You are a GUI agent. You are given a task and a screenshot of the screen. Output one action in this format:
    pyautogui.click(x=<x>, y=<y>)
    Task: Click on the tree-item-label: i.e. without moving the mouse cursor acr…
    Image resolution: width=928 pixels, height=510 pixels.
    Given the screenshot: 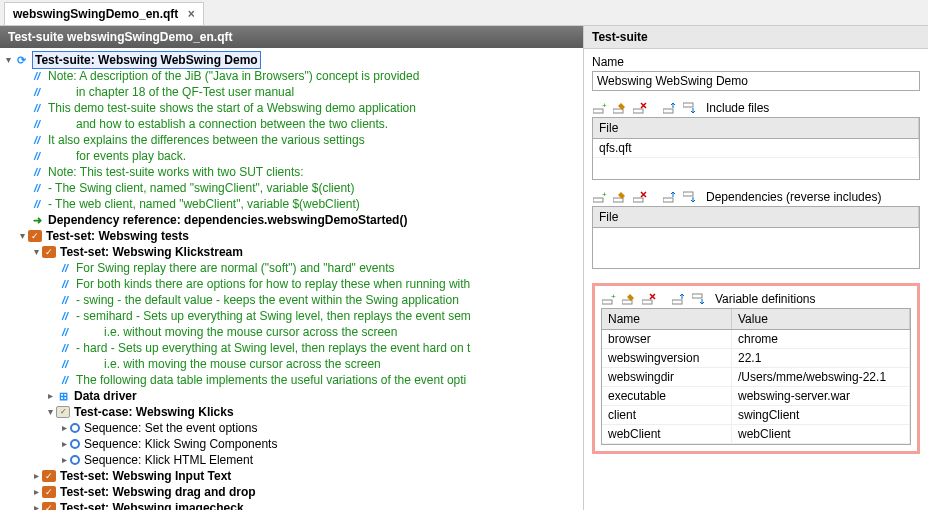 What is the action you would take?
    pyautogui.click(x=250, y=332)
    